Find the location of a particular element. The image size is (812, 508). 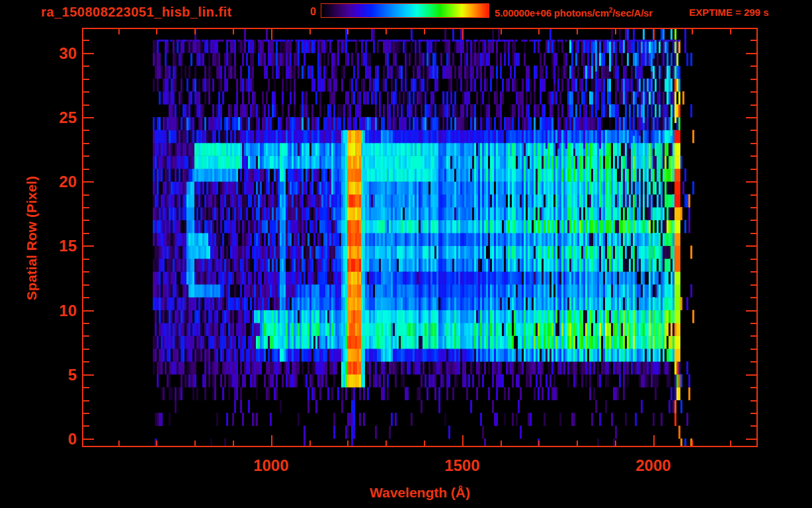

y-axis-title: Spatial Row (Pixel) is located at coordinates (32, 238).